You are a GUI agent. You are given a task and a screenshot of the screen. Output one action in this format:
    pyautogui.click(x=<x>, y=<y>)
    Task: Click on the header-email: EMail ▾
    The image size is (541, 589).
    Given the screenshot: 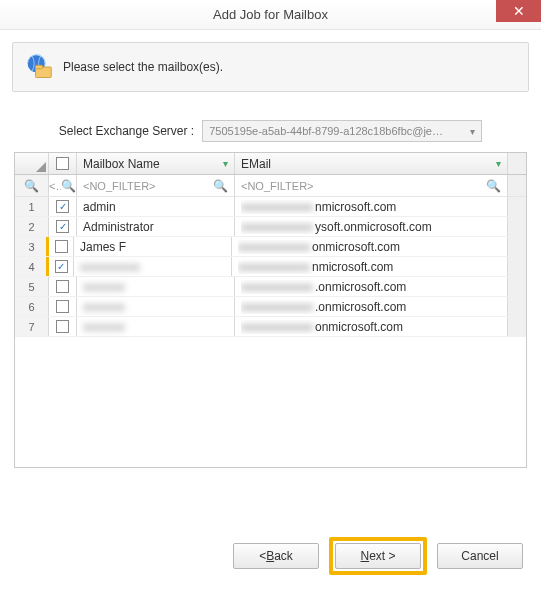 What is the action you would take?
    pyautogui.click(x=372, y=164)
    